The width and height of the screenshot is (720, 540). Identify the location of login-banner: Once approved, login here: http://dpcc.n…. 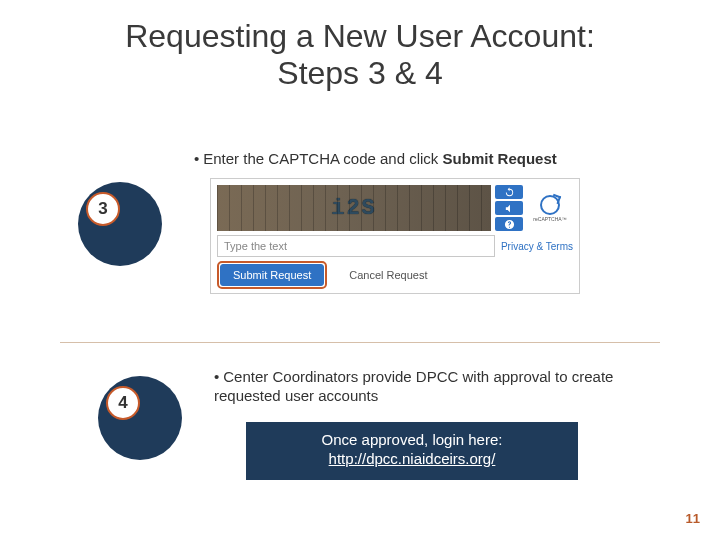
(412, 451).